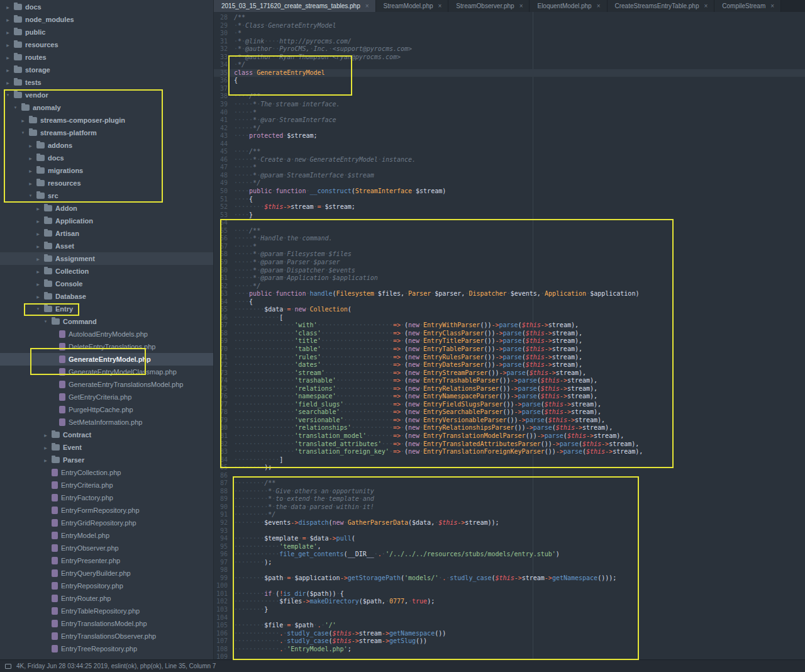  I want to click on code-line: 89·········*·to·extend·the·template·and, so click(509, 500).